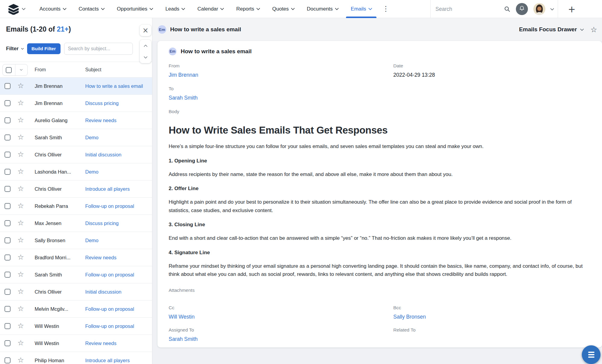  Describe the element at coordinates (119, 86) in the screenshot. I see `row-subject-link: How to write a sales email` at that location.